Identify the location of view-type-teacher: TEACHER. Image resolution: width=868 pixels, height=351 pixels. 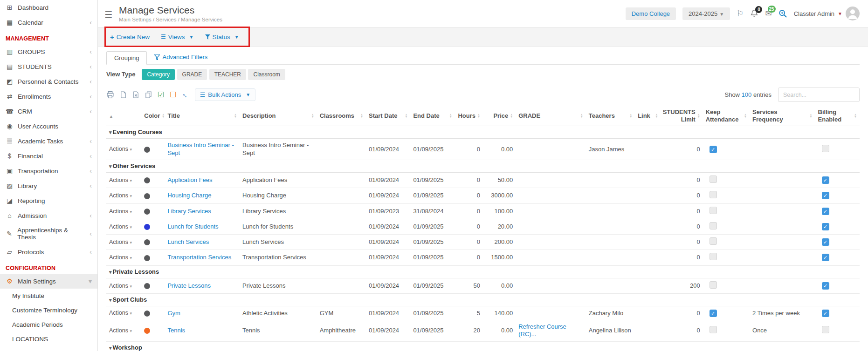
(227, 74).